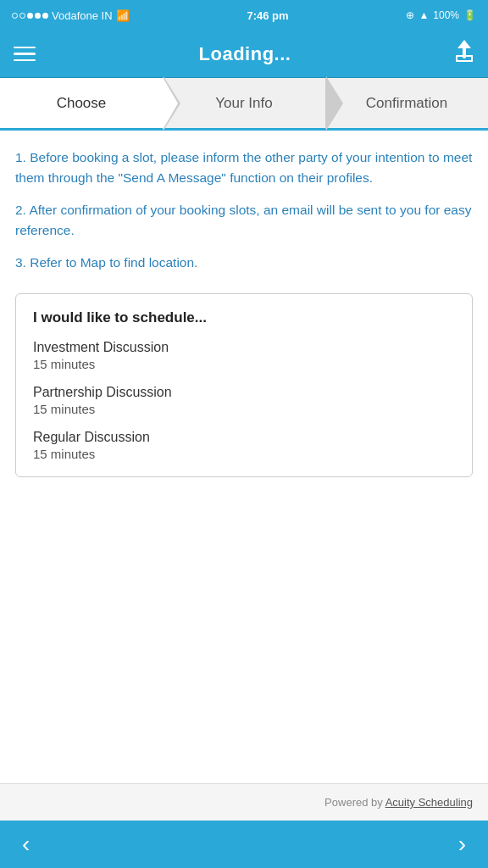  I want to click on tab-your-info-label: Your Info, so click(244, 103).